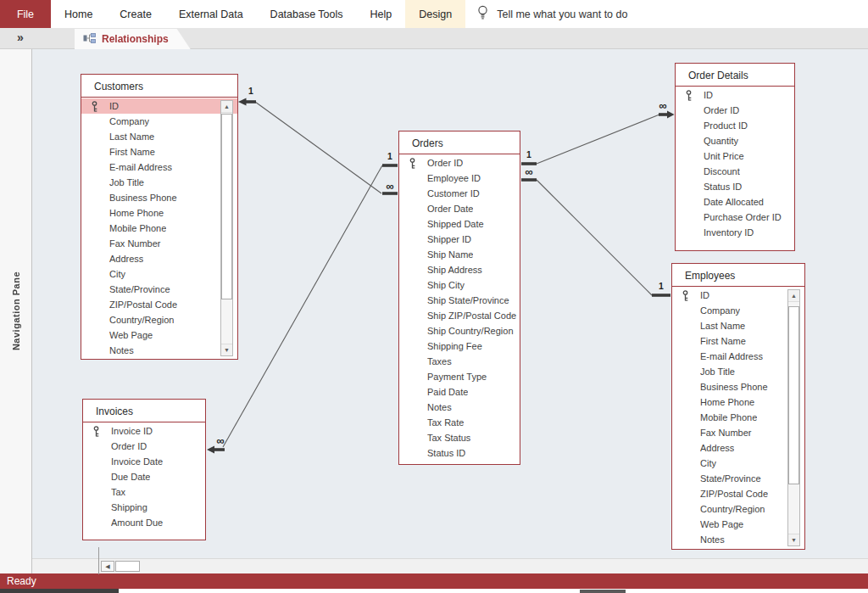  What do you see at coordinates (159, 106) in the screenshot?
I see `field-customers-id: ID` at bounding box center [159, 106].